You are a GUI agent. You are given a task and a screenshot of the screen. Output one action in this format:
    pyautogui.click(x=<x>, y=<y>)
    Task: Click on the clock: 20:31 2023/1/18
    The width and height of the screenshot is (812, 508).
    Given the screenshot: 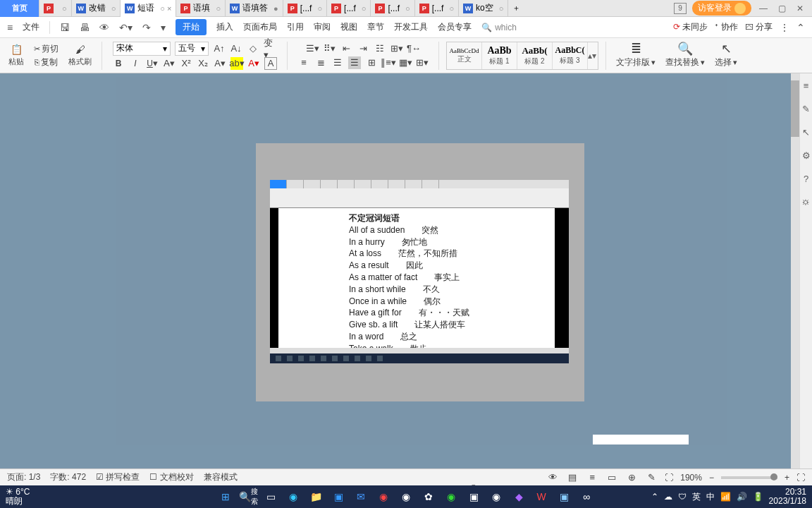 What is the action you would take?
    pyautogui.click(x=788, y=497)
    